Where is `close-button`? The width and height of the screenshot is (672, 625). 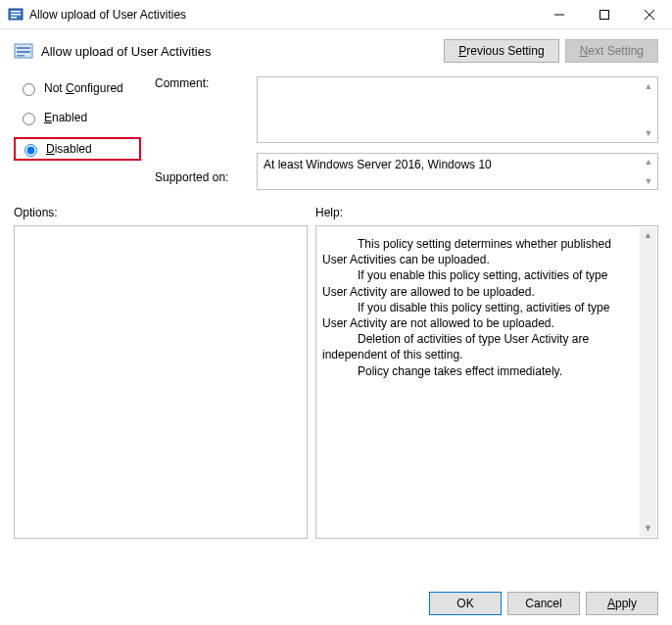
close-button is located at coordinates (649, 14).